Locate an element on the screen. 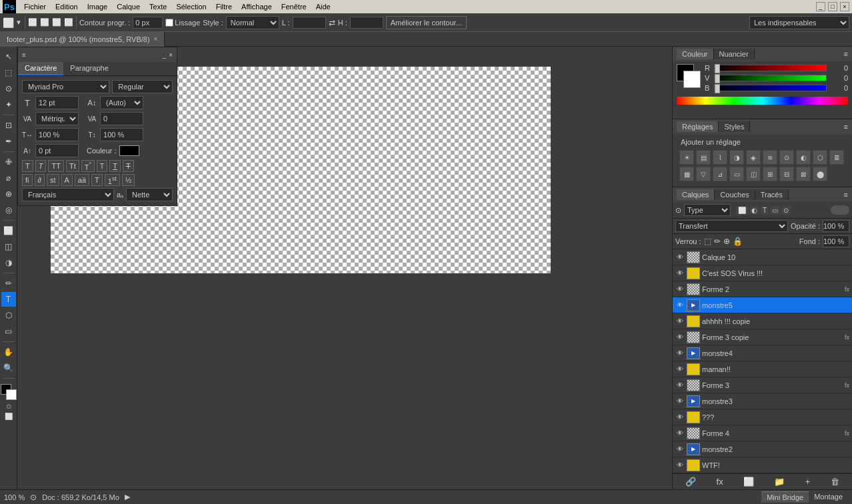 This screenshot has width=852, height=504. menu-selection: Sélection is located at coordinates (191, 7).